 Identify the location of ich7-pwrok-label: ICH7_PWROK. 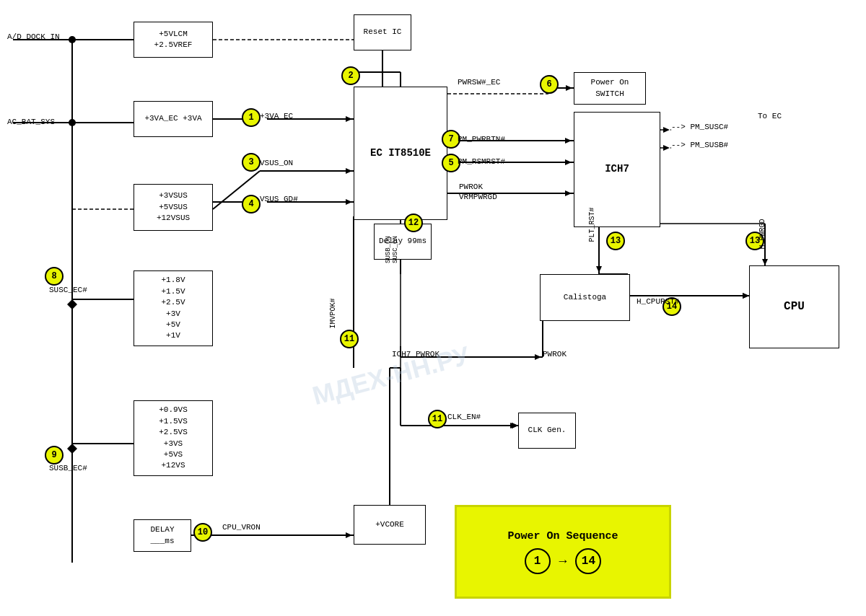
(416, 354).